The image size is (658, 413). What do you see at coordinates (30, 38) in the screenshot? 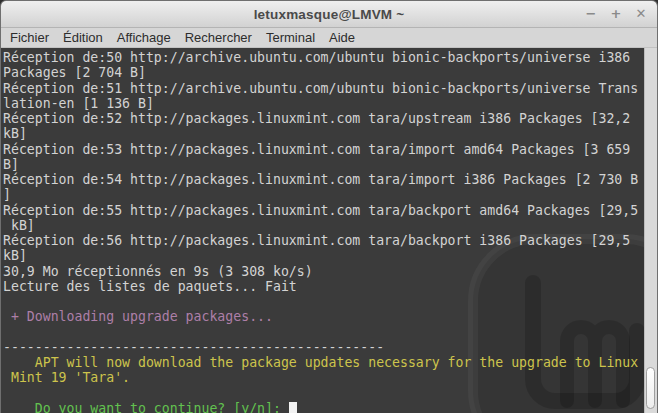
I see `menu-item-fichier: Fichier` at bounding box center [30, 38].